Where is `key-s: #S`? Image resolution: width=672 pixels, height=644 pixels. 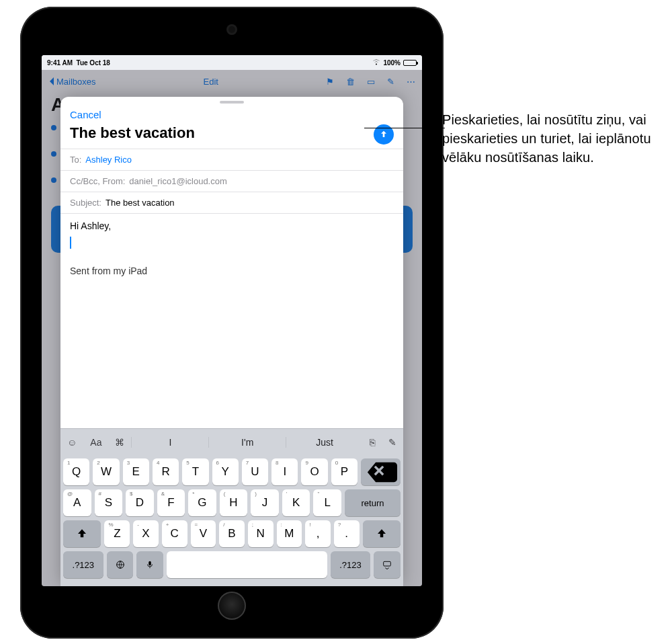 key-s: #S is located at coordinates (109, 503).